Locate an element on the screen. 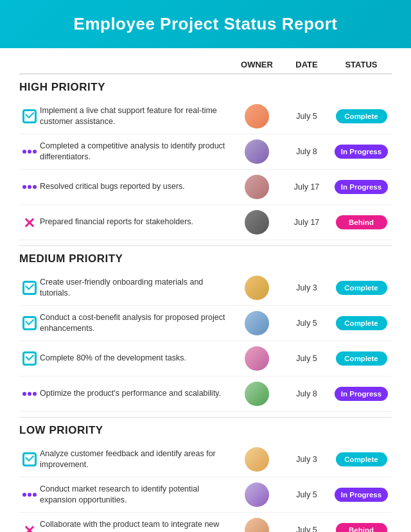 The height and width of the screenshot is (532, 411). page-header: Employee Project Status Report is located at coordinates (206, 24).